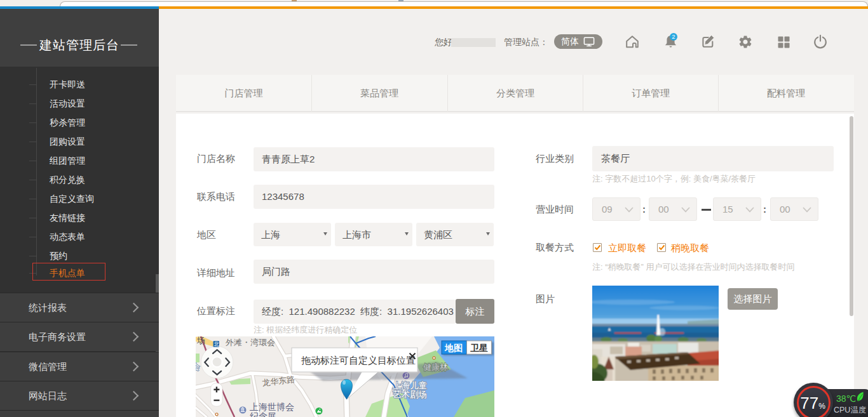 The height and width of the screenshot is (417, 868). What do you see at coordinates (410, 395) in the screenshot?
I see `svg-text: 艺术剧场` at bounding box center [410, 395].